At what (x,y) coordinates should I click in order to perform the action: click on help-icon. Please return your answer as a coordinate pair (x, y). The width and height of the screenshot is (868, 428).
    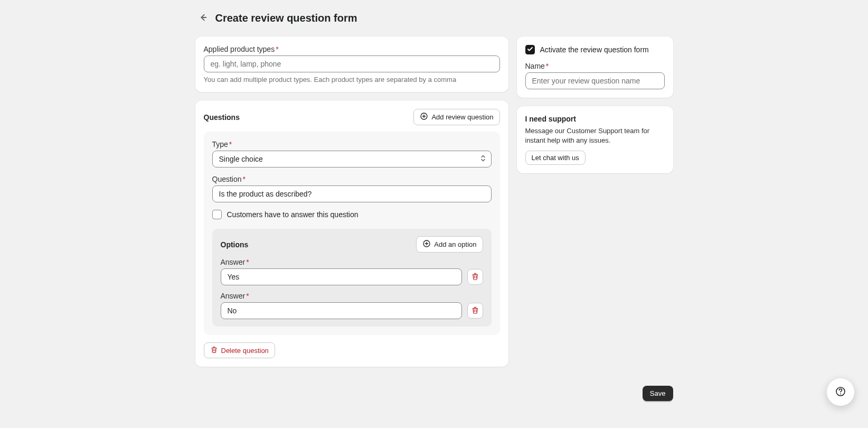
    Looking at the image, I should click on (841, 392).